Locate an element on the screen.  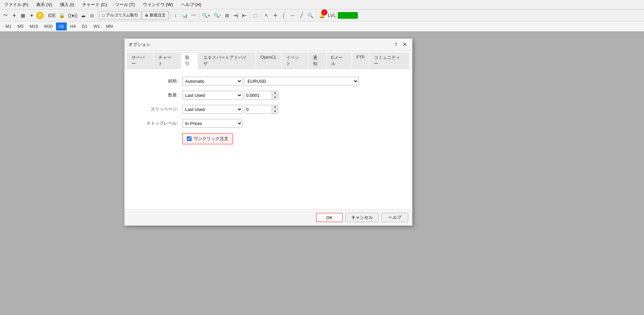
line-tool-btn: │ is located at coordinates (284, 15).